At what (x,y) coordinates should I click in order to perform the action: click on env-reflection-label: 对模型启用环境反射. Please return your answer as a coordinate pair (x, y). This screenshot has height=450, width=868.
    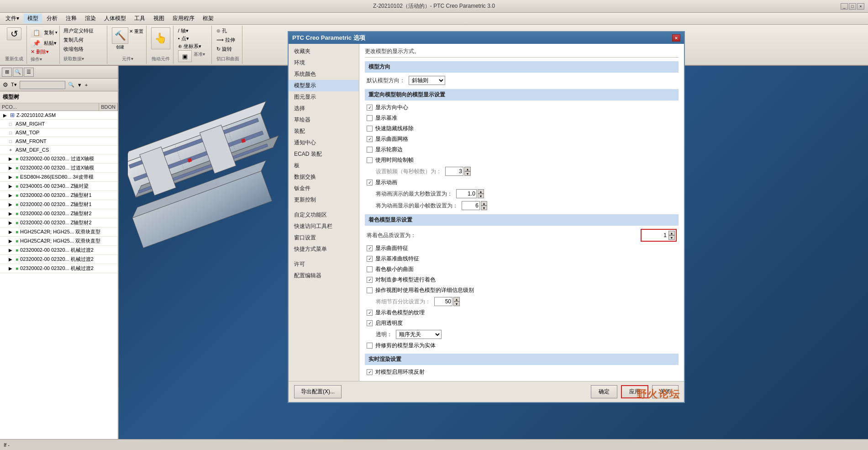
    Looking at the image, I should click on (395, 372).